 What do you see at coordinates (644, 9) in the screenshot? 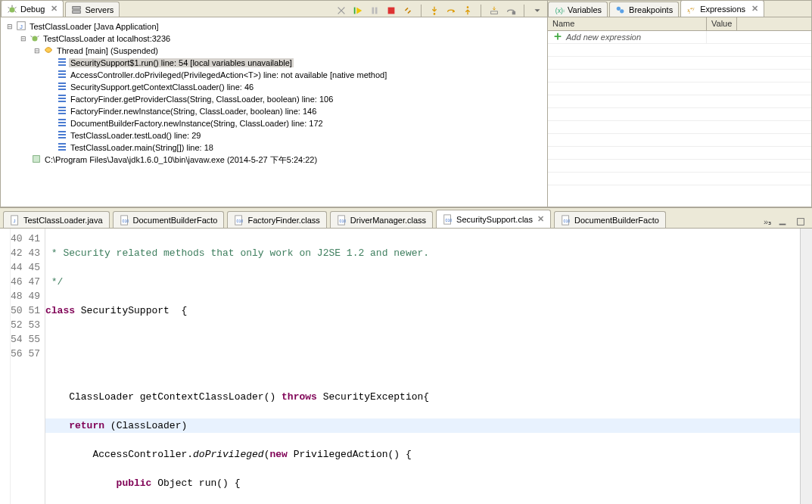
I see `tab-breakpoints: Breakpoints` at bounding box center [644, 9].